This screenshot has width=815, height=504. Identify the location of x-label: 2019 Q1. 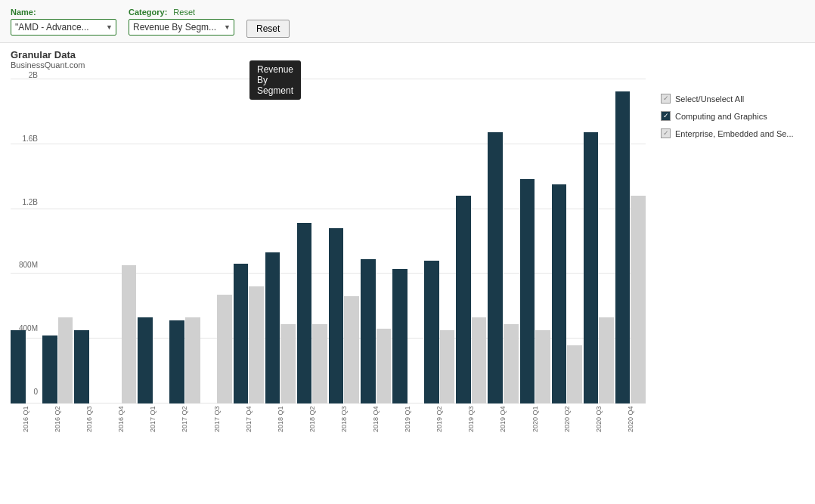
(408, 419).